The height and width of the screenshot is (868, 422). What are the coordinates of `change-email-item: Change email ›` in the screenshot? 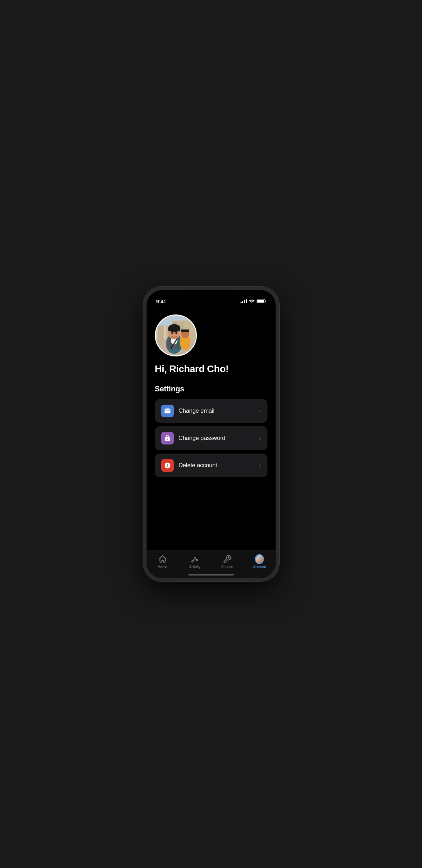 It's located at (211, 411).